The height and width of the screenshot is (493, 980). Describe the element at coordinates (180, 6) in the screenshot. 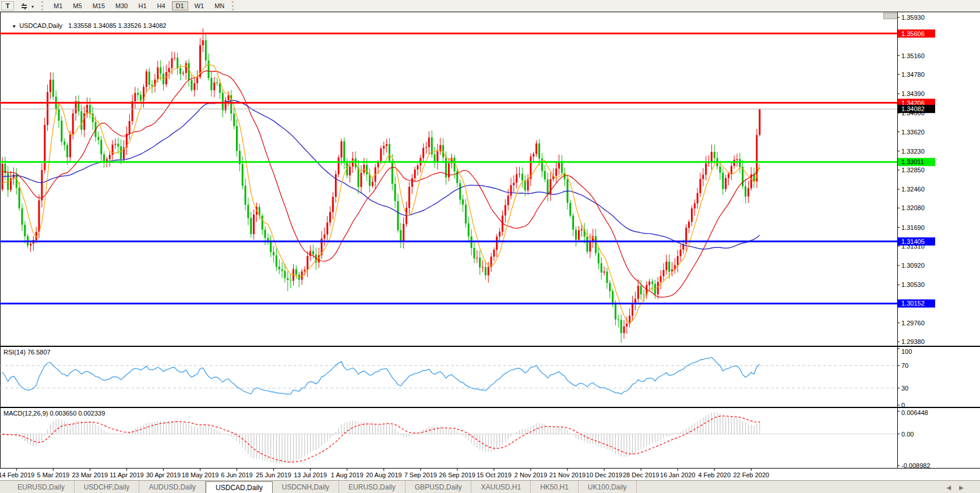

I see `timeframe-button-d1: D1` at that location.